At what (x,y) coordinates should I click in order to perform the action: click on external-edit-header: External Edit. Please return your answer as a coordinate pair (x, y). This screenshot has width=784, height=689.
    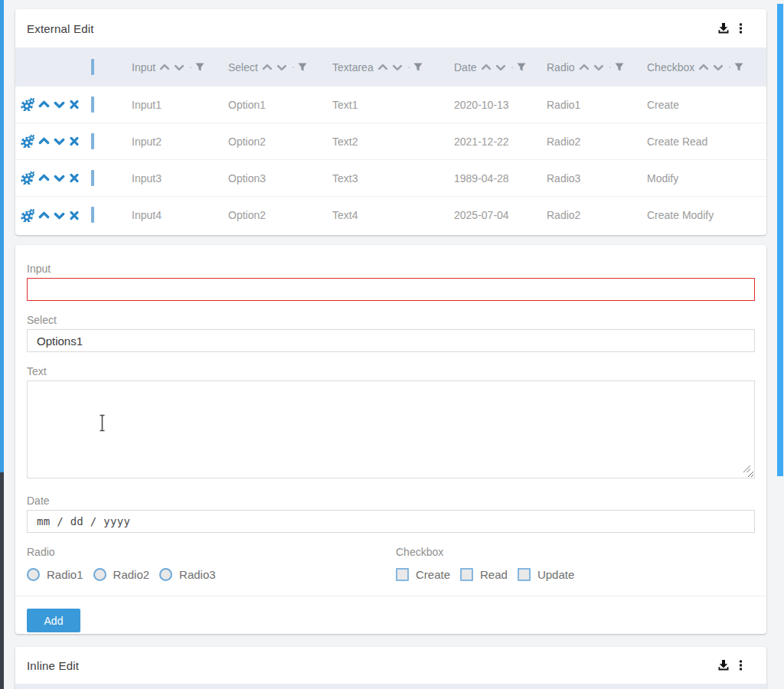
    Looking at the image, I should click on (390, 28).